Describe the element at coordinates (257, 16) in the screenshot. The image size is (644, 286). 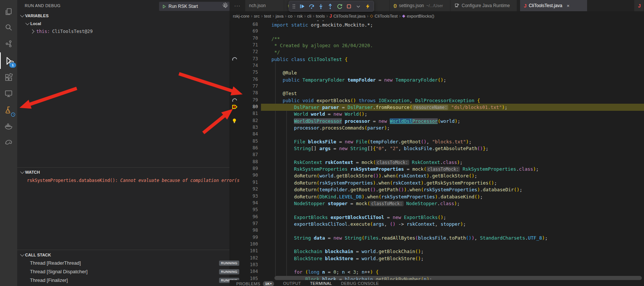
I see `breadcrumb-item: src` at that location.